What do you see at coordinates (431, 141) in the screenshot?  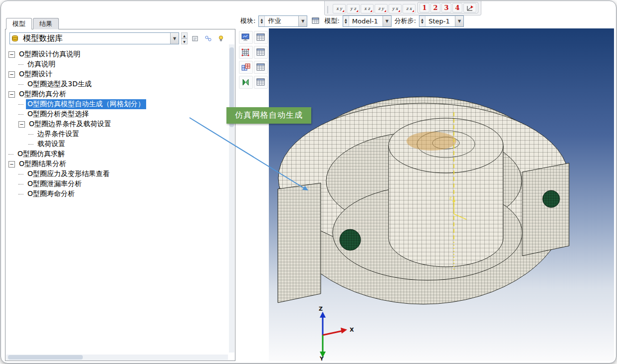 I see `highlighted-elements` at bounding box center [431, 141].